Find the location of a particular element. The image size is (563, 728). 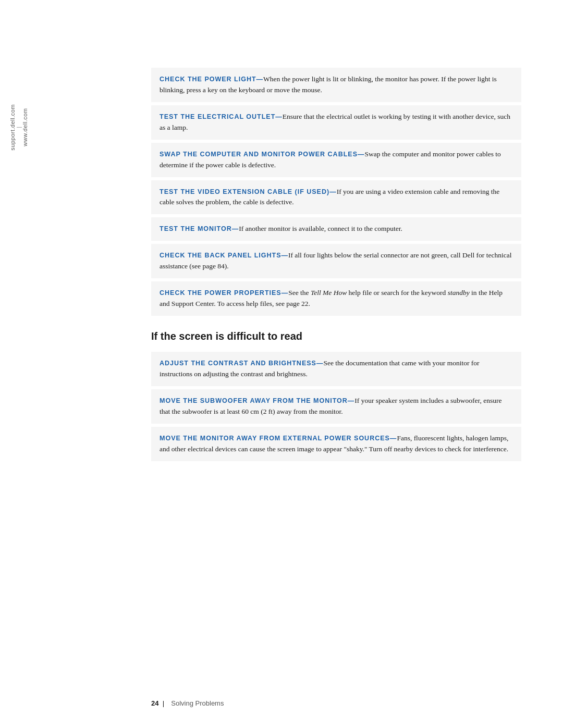

check-power-light-row: Check the power light—When the power lig… is located at coordinates (336, 85).